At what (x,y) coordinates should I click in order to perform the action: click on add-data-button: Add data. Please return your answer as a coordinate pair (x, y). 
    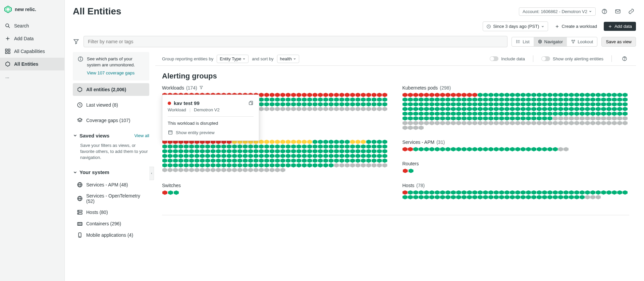
    Looking at the image, I should click on (620, 26).